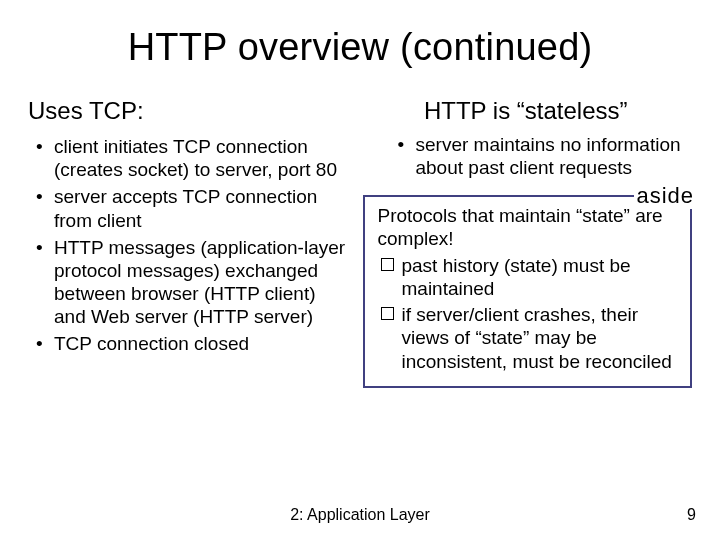 The height and width of the screenshot is (540, 720). I want to click on aside-lead-text: Protocols that maintain “state” are comp…, so click(528, 228).